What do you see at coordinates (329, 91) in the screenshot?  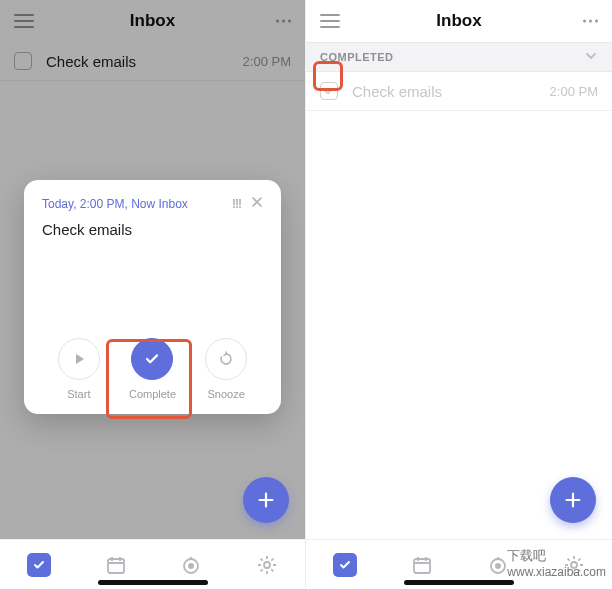 I see `task-checkbox-checked` at bounding box center [329, 91].